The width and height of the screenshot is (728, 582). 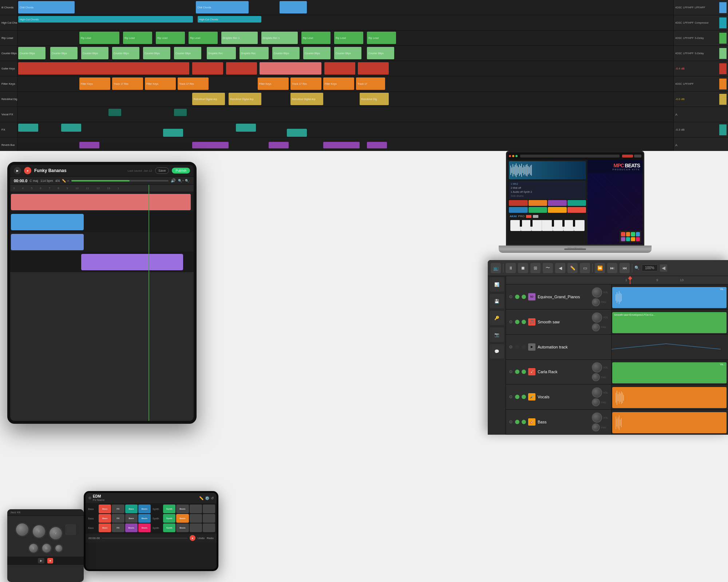 What do you see at coordinates (345, 23) in the screenshot?
I see `track-content: High-Cut Chords High-Cut Chords` at bounding box center [345, 23].